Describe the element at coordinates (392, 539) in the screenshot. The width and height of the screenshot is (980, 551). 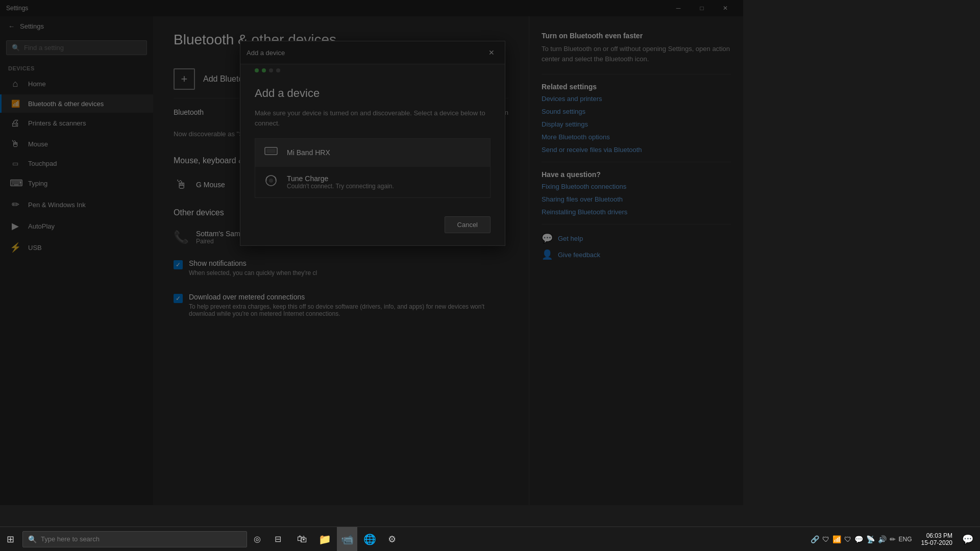
I see `settings-icon: ⚙` at that location.